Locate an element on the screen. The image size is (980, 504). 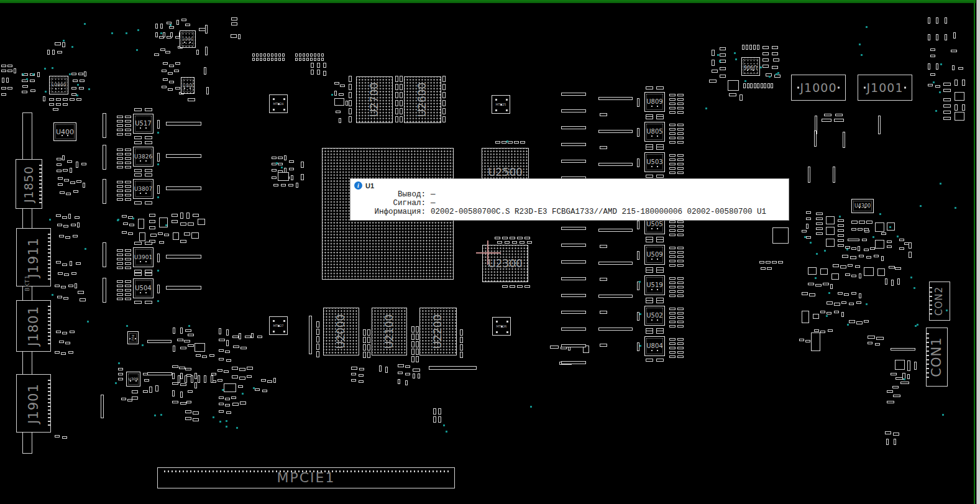
component-label: U3800 is located at coordinates (58, 86).